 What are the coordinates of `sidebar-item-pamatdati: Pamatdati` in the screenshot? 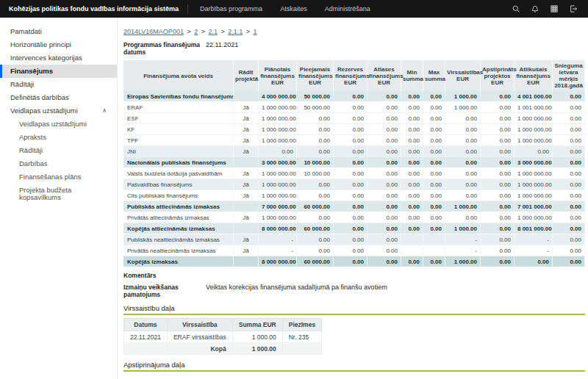 It's located at (59, 32).